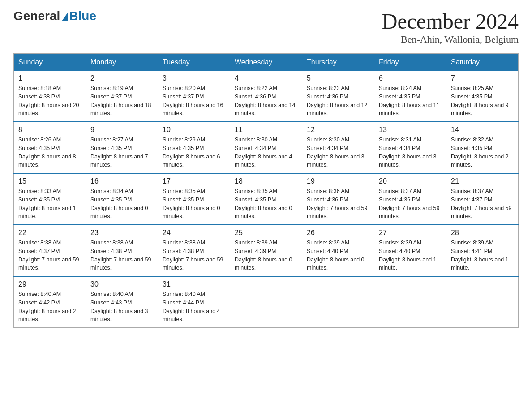 The width and height of the screenshot is (532, 411). Describe the element at coordinates (338, 233) in the screenshot. I see `day-number: 26` at that location.